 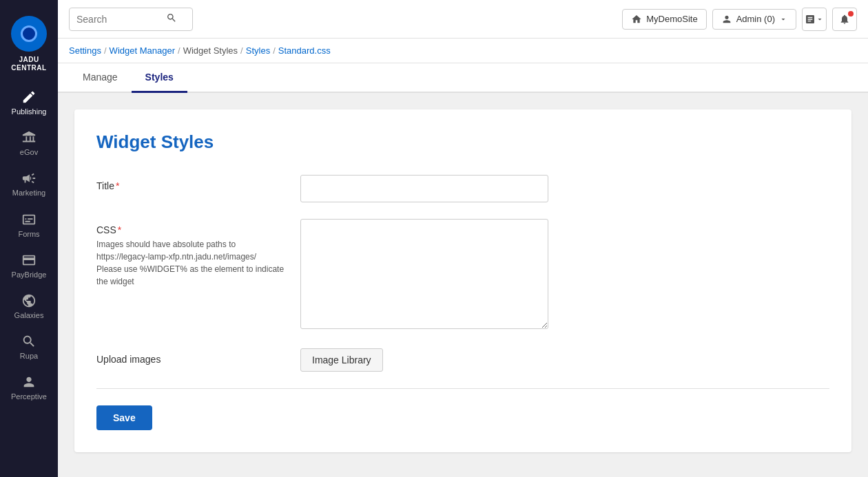 What do you see at coordinates (29, 260) in the screenshot?
I see `paybridge-icon` at bounding box center [29, 260].